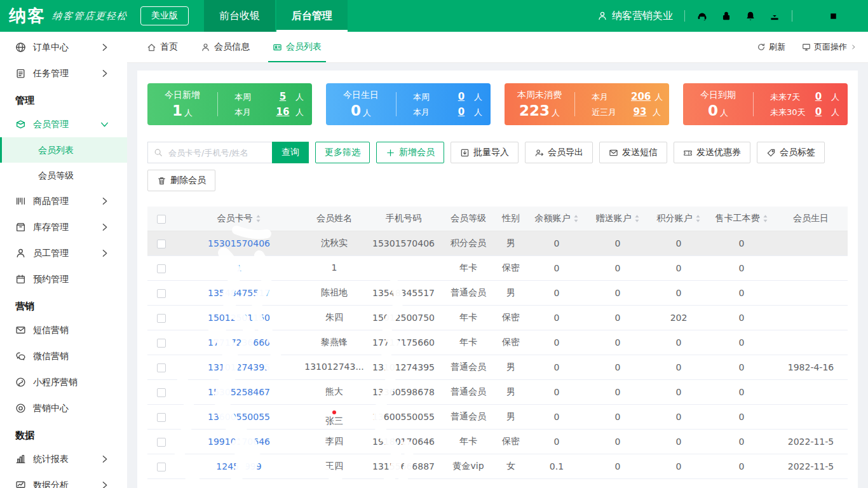  What do you see at coordinates (726, 16) in the screenshot?
I see `lock-icon` at bounding box center [726, 16].